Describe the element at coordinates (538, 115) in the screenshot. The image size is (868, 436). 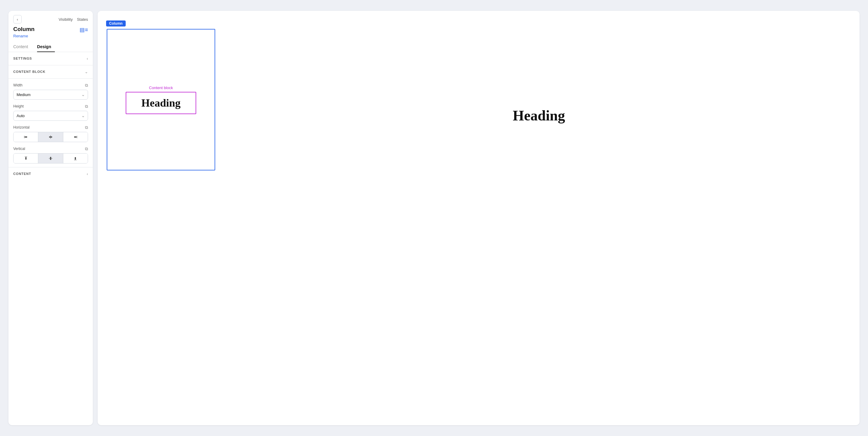
I see `right-heading: Heading` at that location.